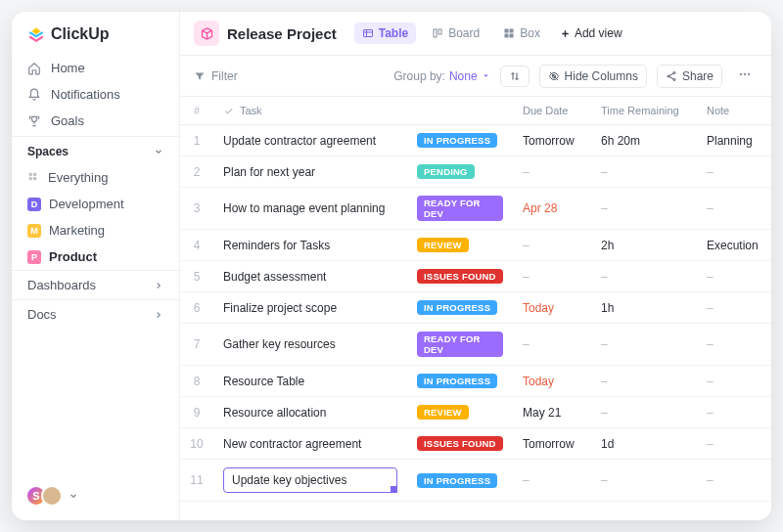 The width and height of the screenshot is (783, 532). I want to click on table-row: 10New contractor agreementISSUES FOUNDTo…, so click(476, 444).